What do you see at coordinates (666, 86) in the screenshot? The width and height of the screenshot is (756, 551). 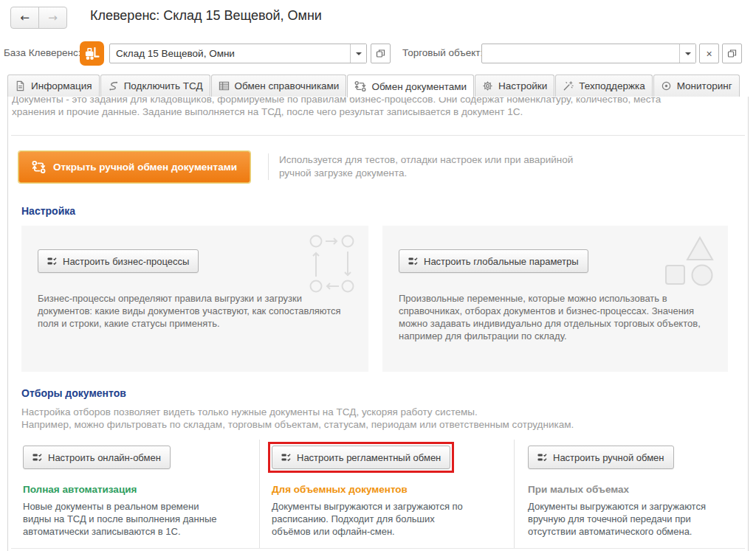 I see `eye-icon` at bounding box center [666, 86].